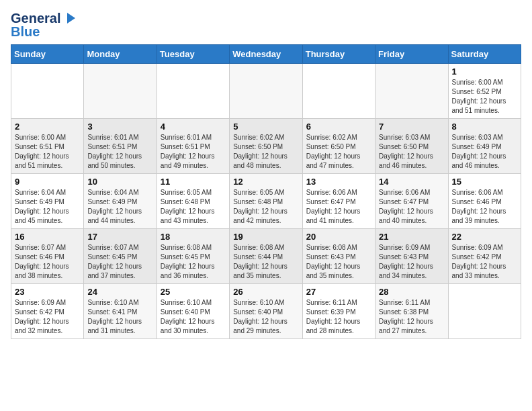 The height and width of the screenshot is (411, 532). Describe the element at coordinates (485, 236) in the screenshot. I see `day-number: 22` at that location.